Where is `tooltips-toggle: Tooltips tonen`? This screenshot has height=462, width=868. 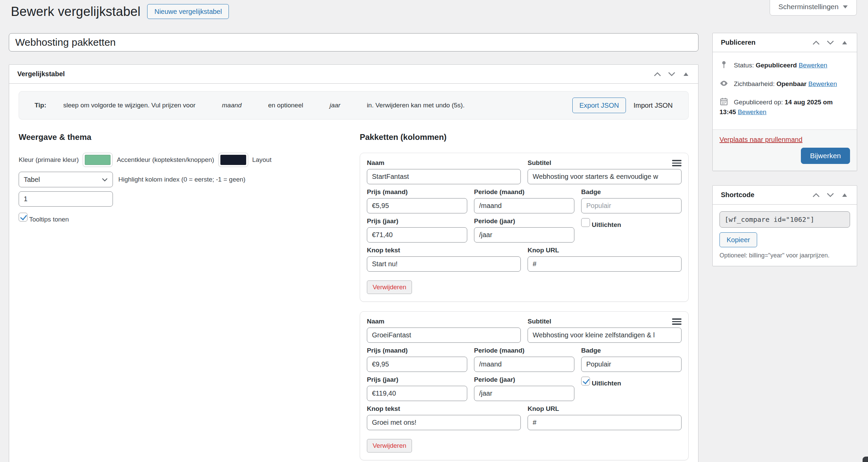
tooltips-toggle: Tooltips tonen is located at coordinates (185, 218).